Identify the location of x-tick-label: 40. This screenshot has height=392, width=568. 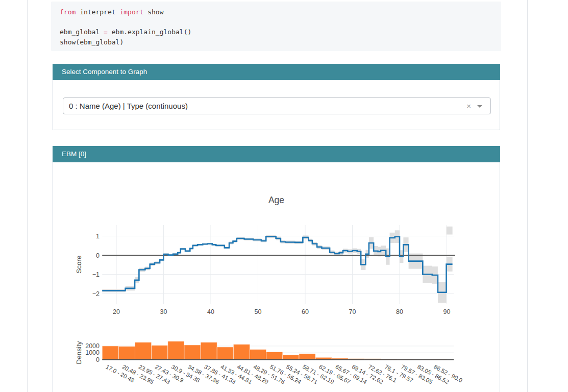
(211, 312).